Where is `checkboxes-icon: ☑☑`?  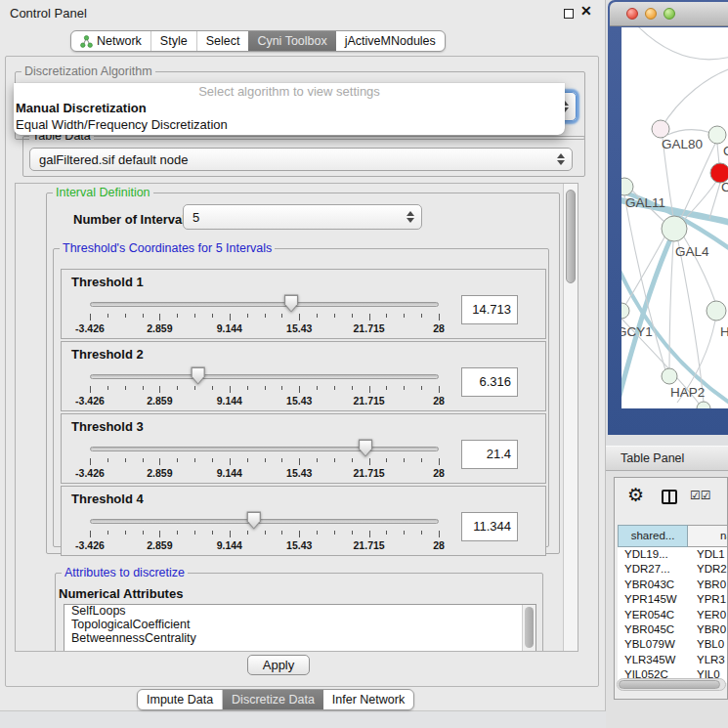 checkboxes-icon: ☑☑ is located at coordinates (701, 495).